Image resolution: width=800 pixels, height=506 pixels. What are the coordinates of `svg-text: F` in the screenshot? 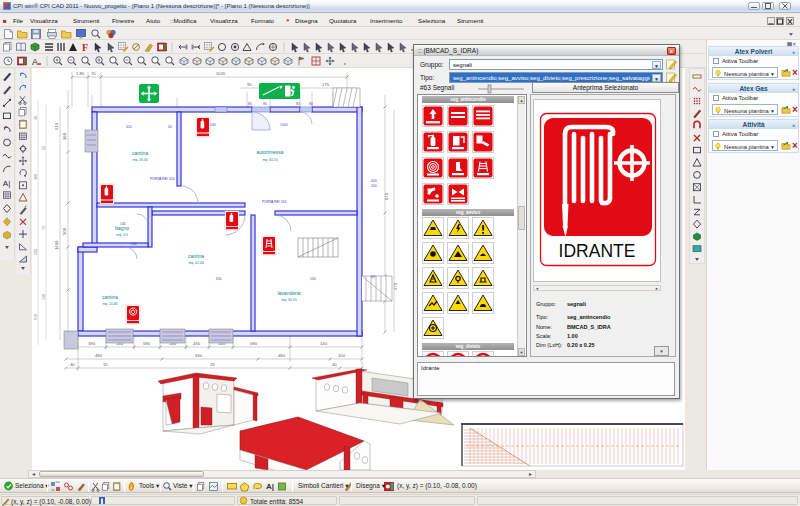 It's located at (85, 48).